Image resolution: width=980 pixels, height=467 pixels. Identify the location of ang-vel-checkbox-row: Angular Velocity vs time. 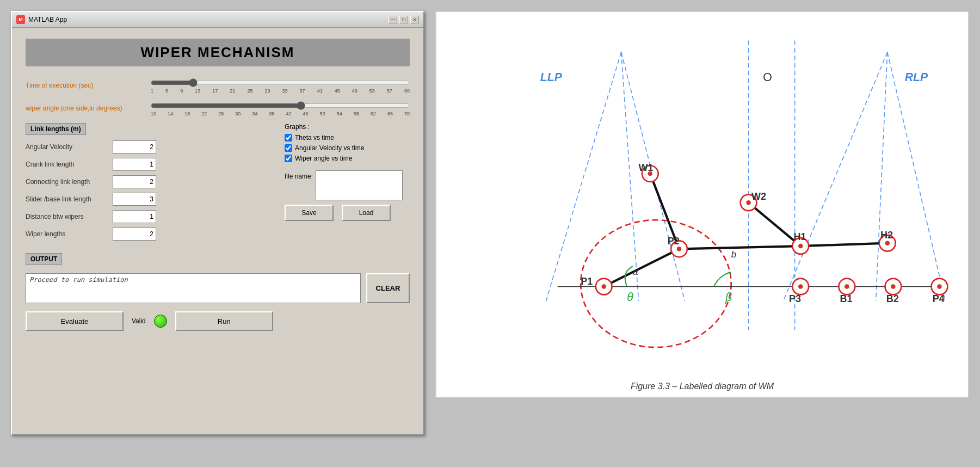
(347, 148).